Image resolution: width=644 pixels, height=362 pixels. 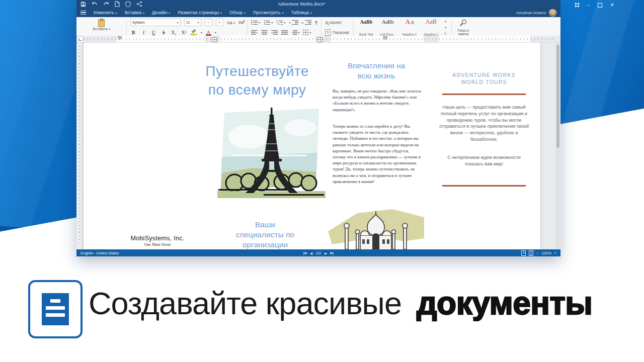 I want to click on page-indicator: 1/2, so click(x=318, y=253).